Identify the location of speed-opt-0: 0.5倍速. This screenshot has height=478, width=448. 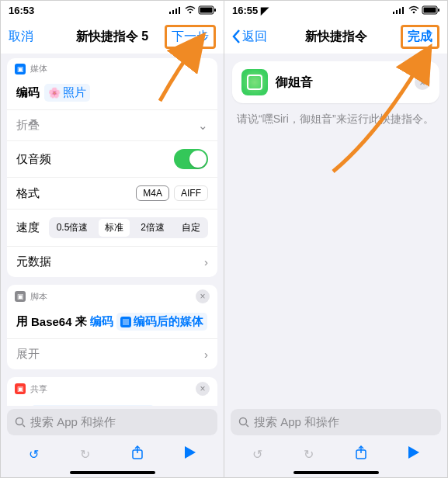
(73, 228).